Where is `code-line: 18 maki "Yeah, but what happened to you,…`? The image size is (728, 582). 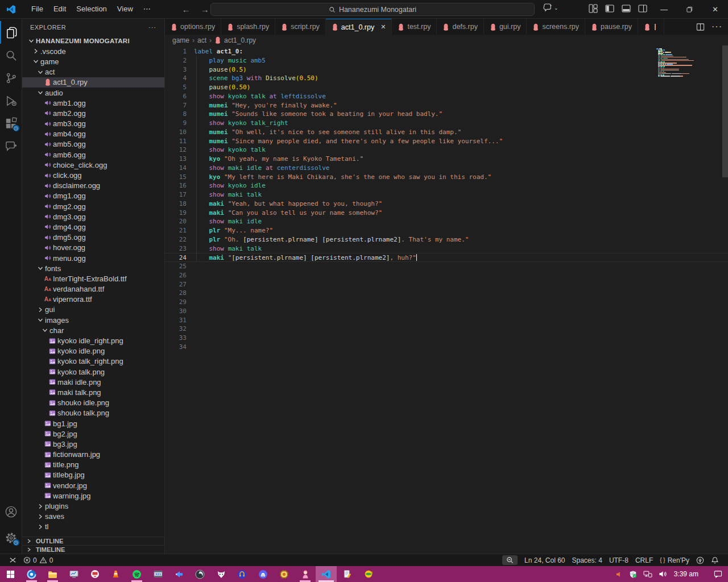
code-line: 18 maki "Yeah, but what happened to you,… is located at coordinates (446, 204).